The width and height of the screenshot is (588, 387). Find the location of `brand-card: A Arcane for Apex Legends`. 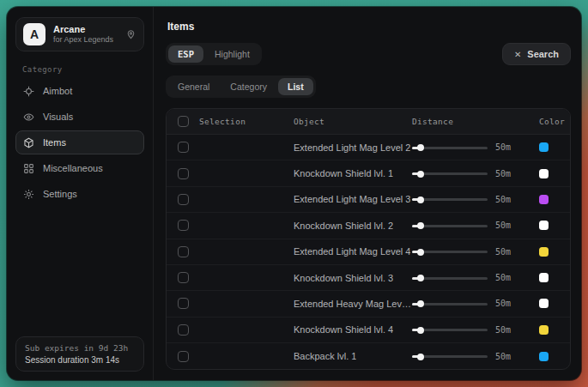

brand-card: A Arcane for Apex Legends is located at coordinates (80, 34).